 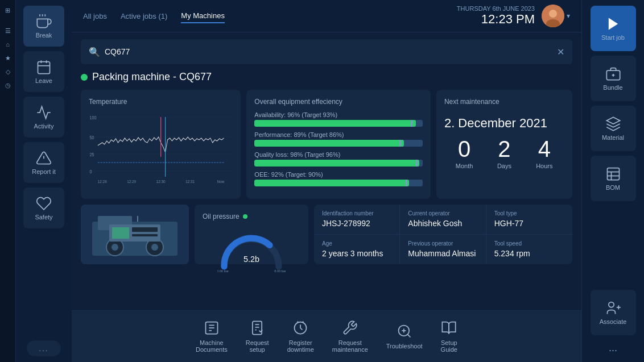 What do you see at coordinates (212, 336) in the screenshot?
I see `tool-machine-docs: MachineDocuments` at bounding box center [212, 336].